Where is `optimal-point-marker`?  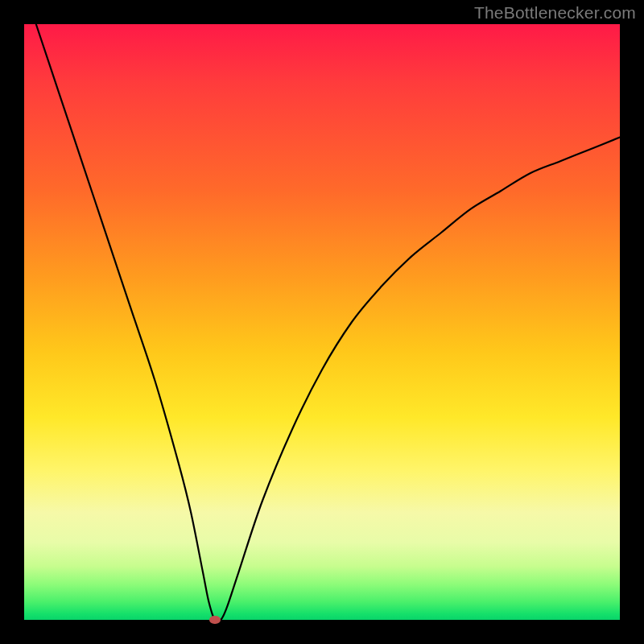 optimal-point-marker is located at coordinates (215, 620).